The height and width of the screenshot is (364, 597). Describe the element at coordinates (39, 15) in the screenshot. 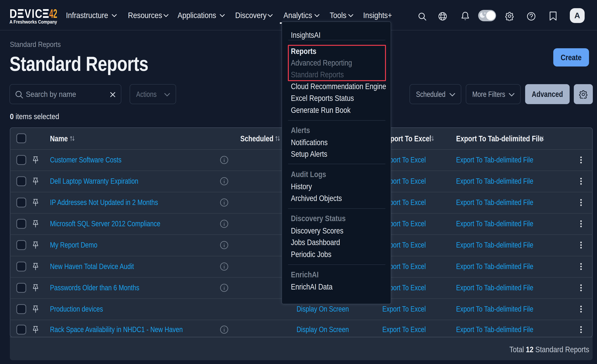

I see `svg-text: C` at that location.